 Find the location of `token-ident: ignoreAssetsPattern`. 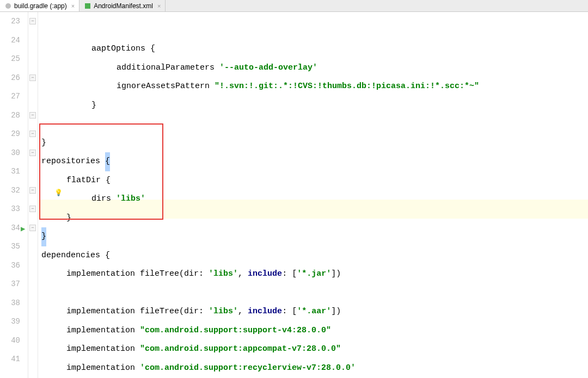

token-ident: ignoreAssetsPattern is located at coordinates (166, 87).